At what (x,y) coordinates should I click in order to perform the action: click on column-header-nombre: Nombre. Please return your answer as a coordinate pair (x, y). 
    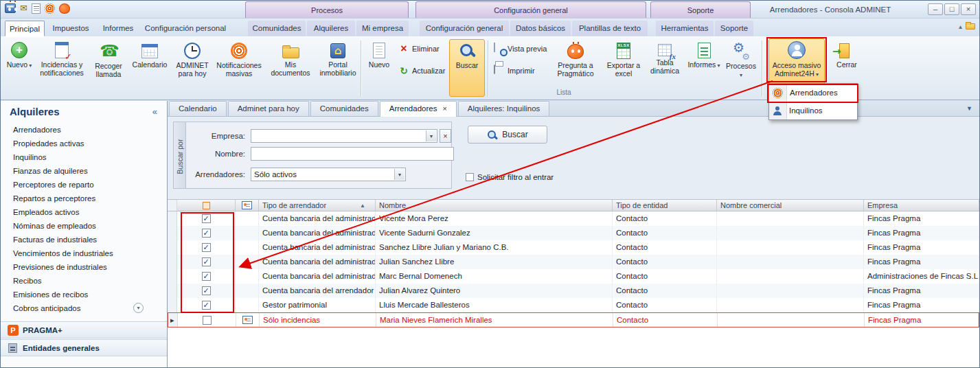
    Looking at the image, I should click on (494, 205).